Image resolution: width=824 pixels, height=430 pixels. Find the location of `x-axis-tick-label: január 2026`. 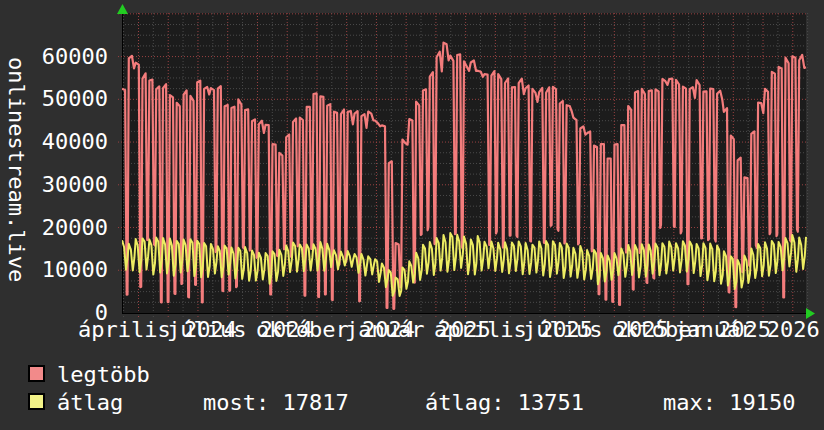

x-axis-tick-label: január 2026 is located at coordinates (747, 330).